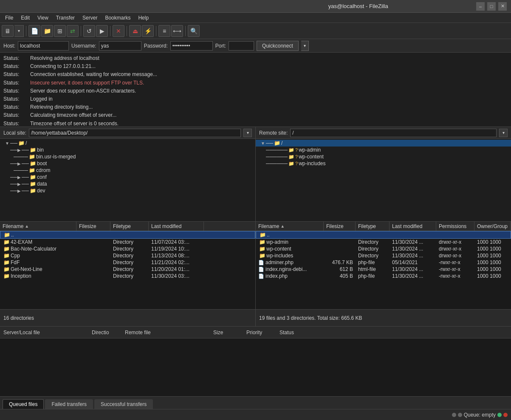 Image resolution: width=511 pixels, height=420 pixels. Describe the element at coordinates (127, 191) in the screenshot. I see `local-tree-item-dev: ── ▶ ── 📁 dev` at that location.